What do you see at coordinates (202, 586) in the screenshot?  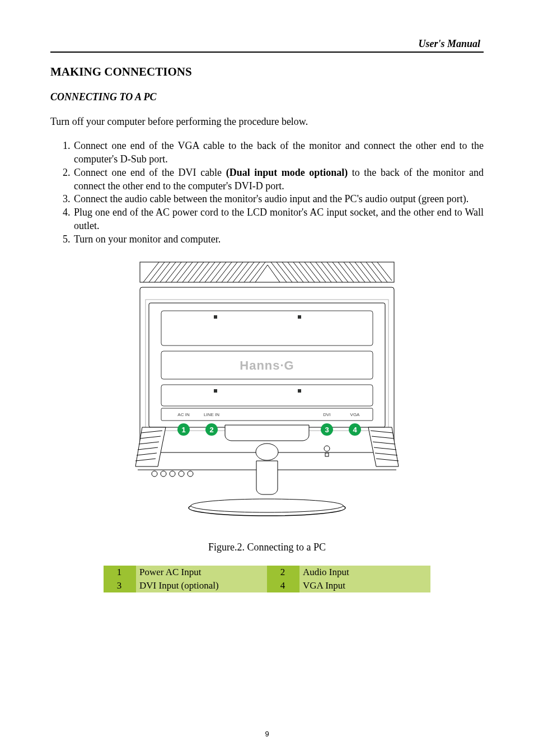 I see `cell-label: DVI Input (optional)` at bounding box center [202, 586].